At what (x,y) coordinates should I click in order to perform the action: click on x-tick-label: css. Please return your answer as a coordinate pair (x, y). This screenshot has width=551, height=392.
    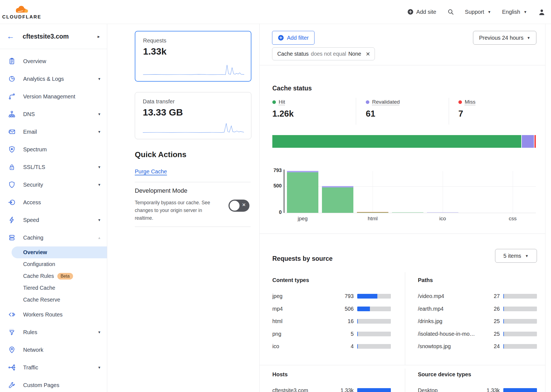
    Looking at the image, I should click on (513, 219).